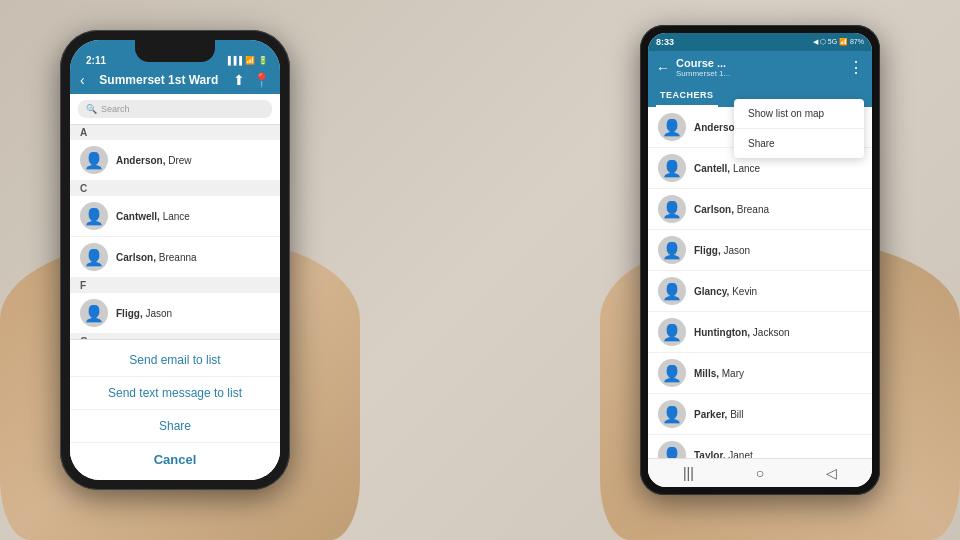  What do you see at coordinates (153, 216) in the screenshot?
I see `contact-name: Cantwell, Lance` at bounding box center [153, 216].